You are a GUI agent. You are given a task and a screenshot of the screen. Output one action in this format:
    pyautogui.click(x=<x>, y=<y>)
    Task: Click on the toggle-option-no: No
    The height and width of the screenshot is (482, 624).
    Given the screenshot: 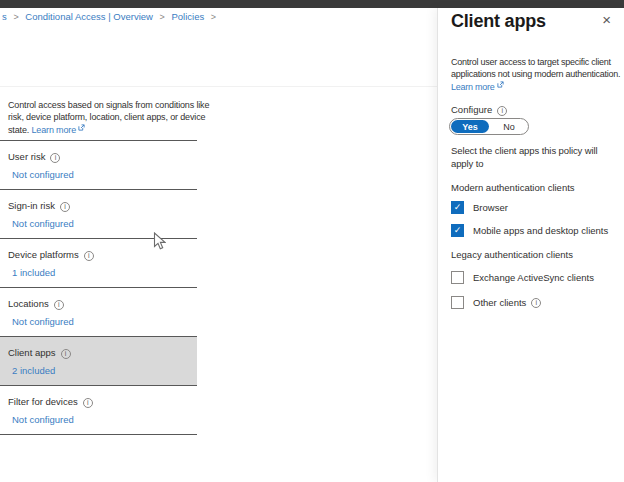 What is the action you would take?
    pyautogui.click(x=509, y=126)
    